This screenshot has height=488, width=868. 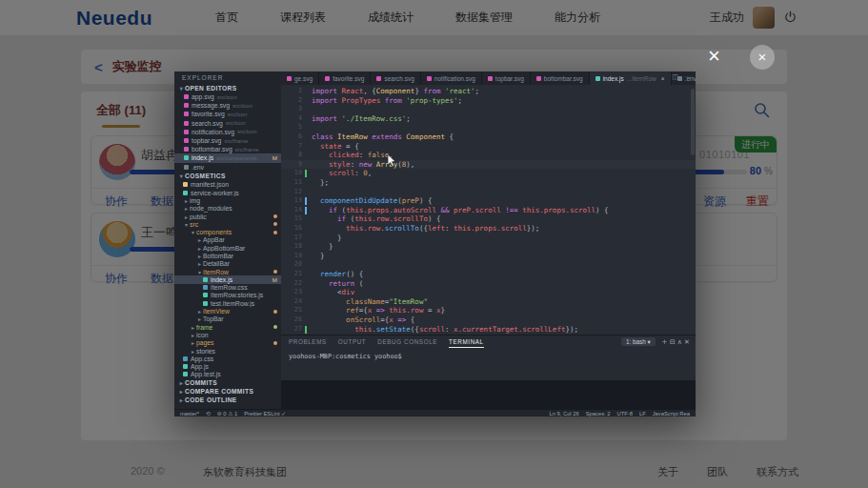 What do you see at coordinates (293, 293) in the screenshot?
I see `line-number: 23` at bounding box center [293, 293].